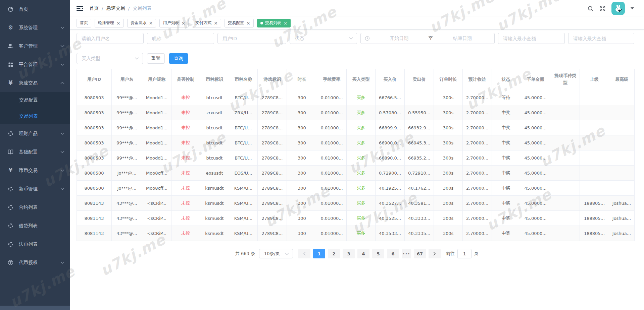  What do you see at coordinates (109, 23) in the screenshot?
I see `tab-carousel-mgmt: 轮播管理×` at bounding box center [109, 23].